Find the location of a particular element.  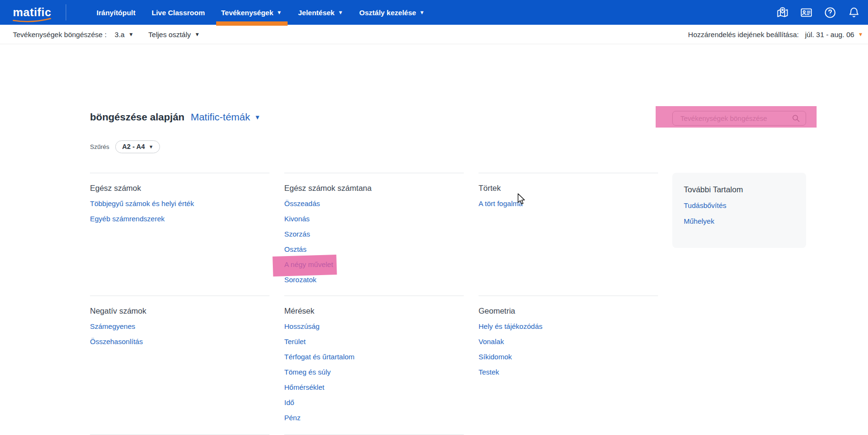

section-title: Negatív számok is located at coordinates (180, 311).